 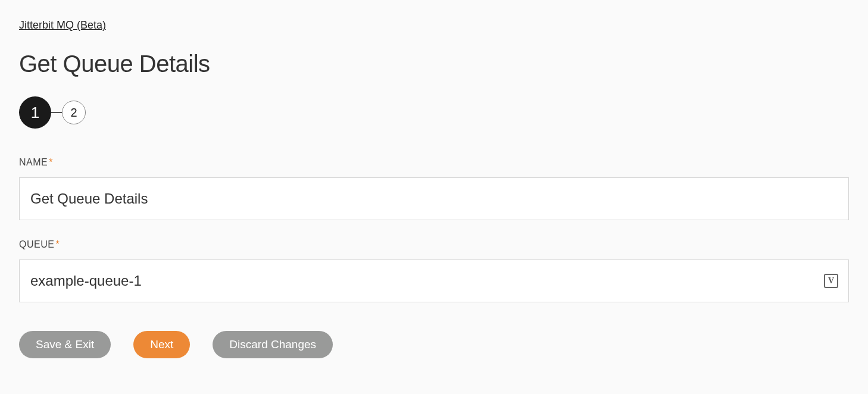 I want to click on name-input, so click(x=434, y=199).